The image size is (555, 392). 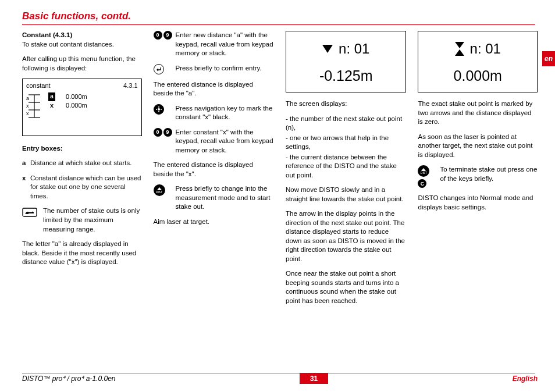 I want to click on language-tab: en, so click(x=549, y=59).